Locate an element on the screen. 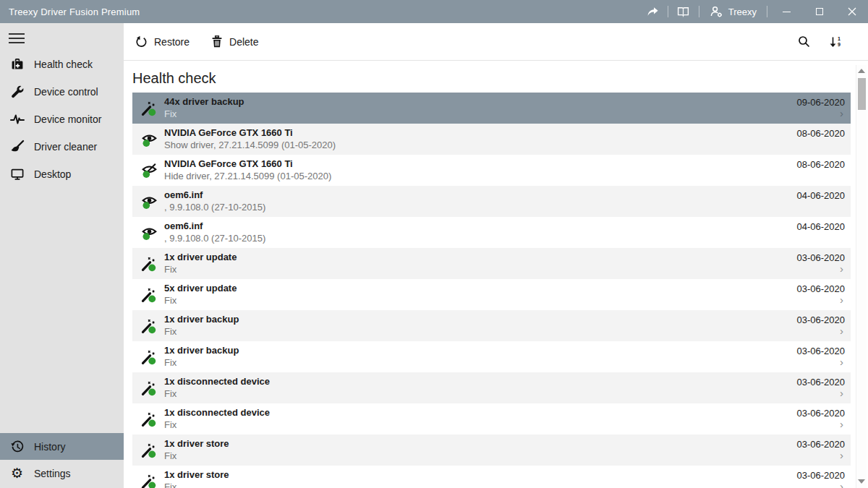  sidebar-item-device-monitor: Device monitor is located at coordinates (62, 119).